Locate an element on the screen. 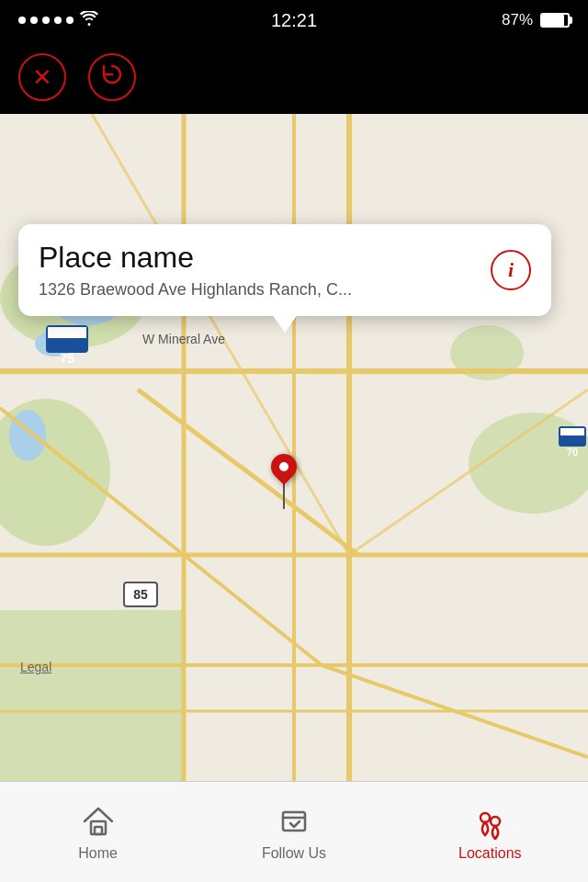 This screenshot has width=588, height=882. battery-icon is located at coordinates (555, 20).